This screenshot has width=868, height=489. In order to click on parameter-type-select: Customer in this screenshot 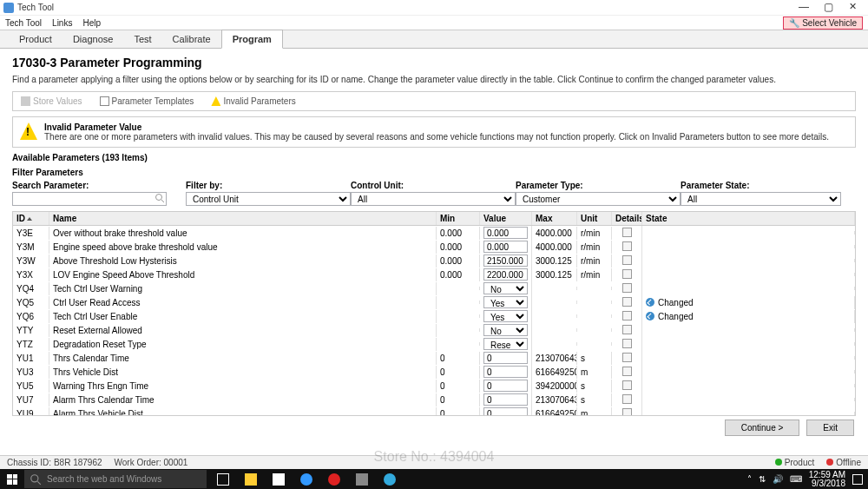, I will do `click(598, 199)`.